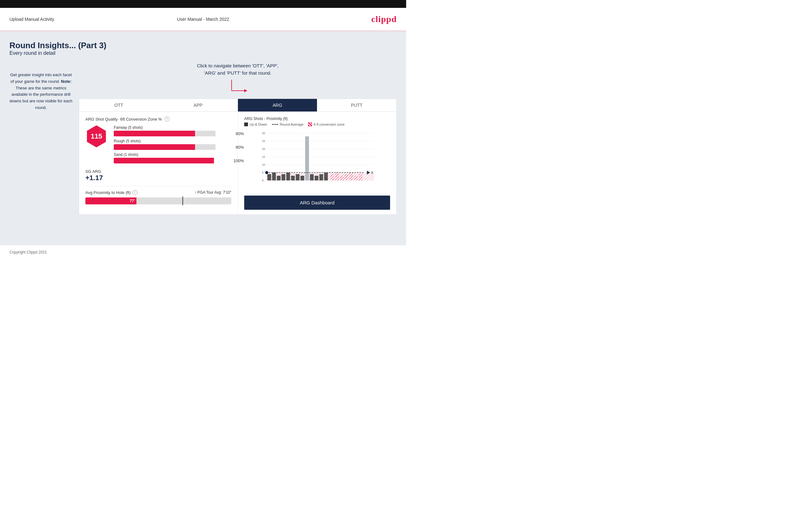  Describe the element at coordinates (264, 133) in the screenshot. I see `svg-text: 30` at that location.